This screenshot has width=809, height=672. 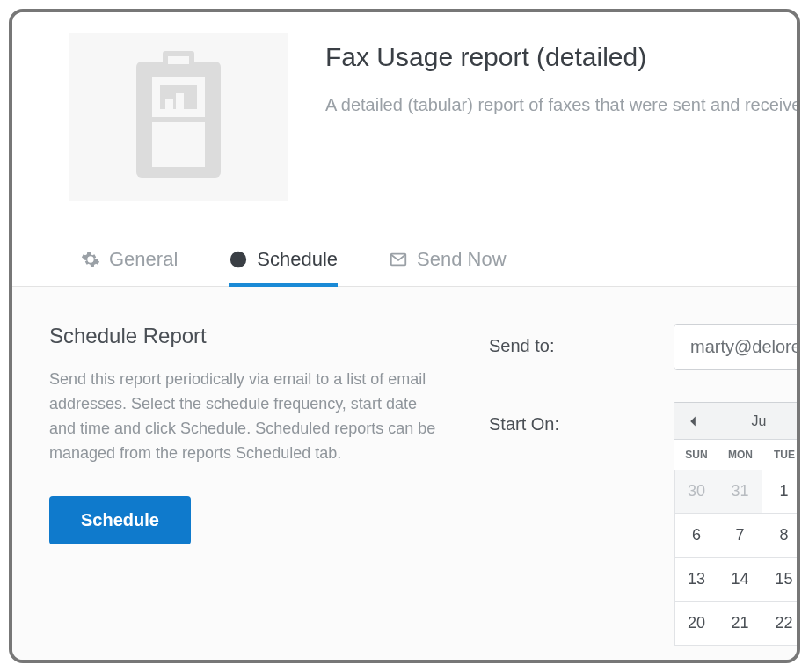 What do you see at coordinates (581, 340) in the screenshot?
I see `send-to-label: Send to:` at bounding box center [581, 340].